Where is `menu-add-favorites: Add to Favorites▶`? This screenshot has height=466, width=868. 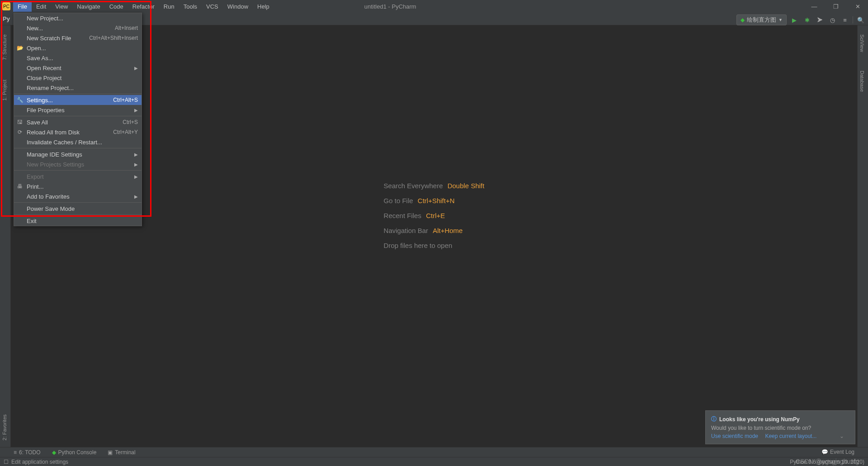 menu-add-favorites: Add to Favorites▶ is located at coordinates (78, 196).